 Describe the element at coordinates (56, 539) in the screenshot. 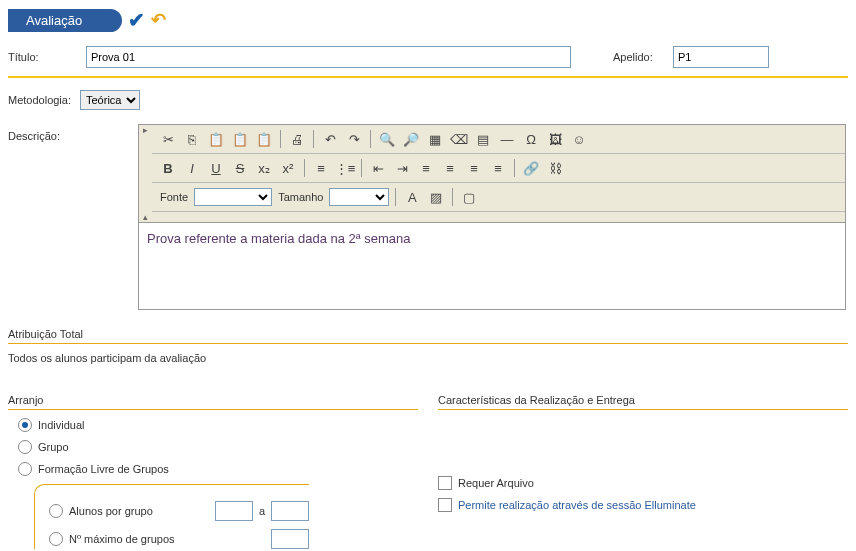

I see `radio-max-grupos` at that location.